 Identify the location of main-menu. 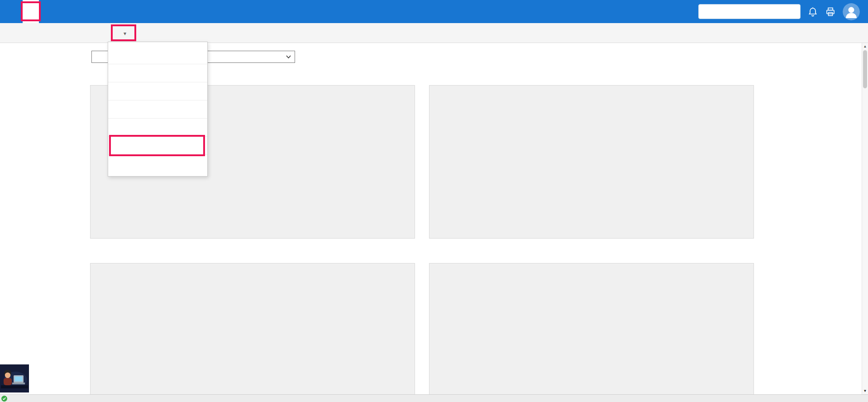
(60, 12).